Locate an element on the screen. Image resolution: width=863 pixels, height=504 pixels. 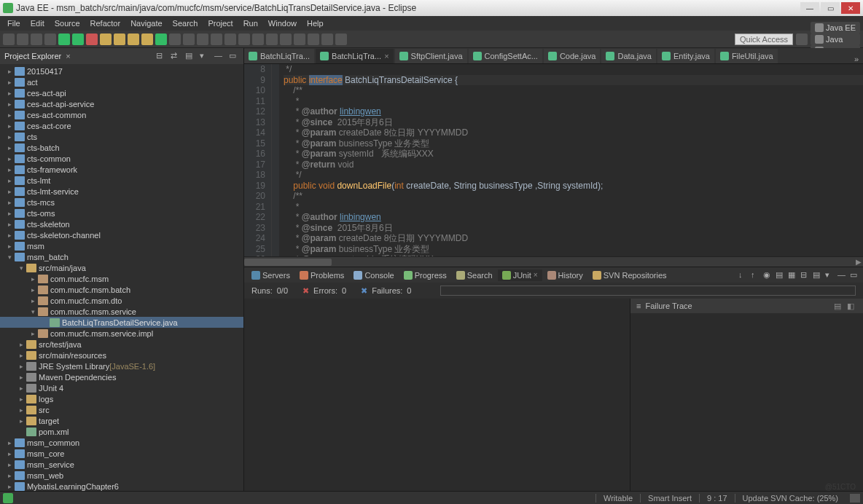
view-tab-svn-repositories: SVN Repositories is located at coordinates (630, 275).